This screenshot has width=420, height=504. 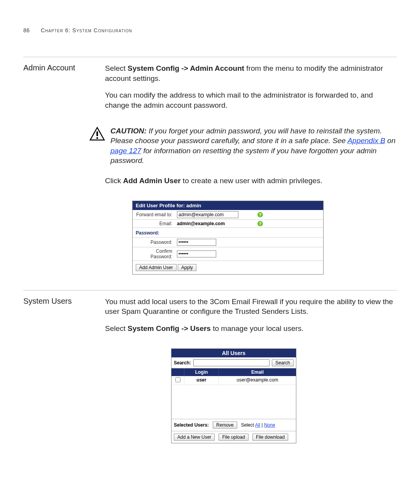 What do you see at coordinates (233, 437) in the screenshot?
I see `file-upload-button: File upload` at bounding box center [233, 437].